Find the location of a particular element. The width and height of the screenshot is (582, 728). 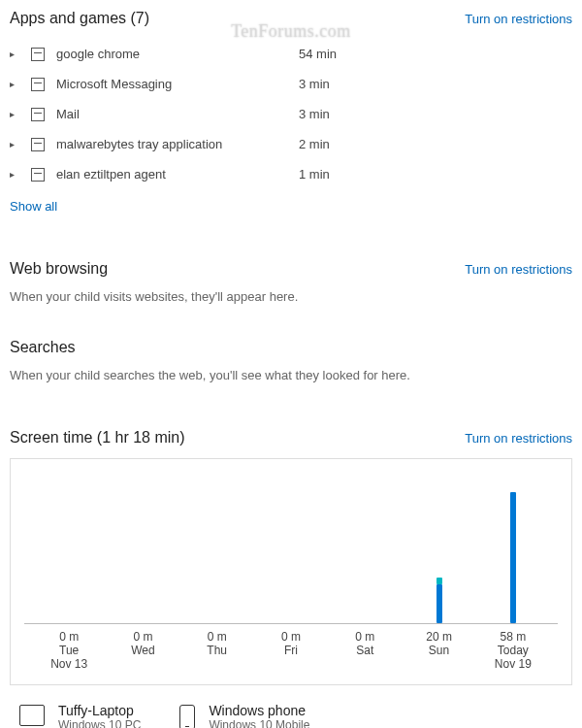

chart-axis-label: 0 mFri is located at coordinates (291, 650).